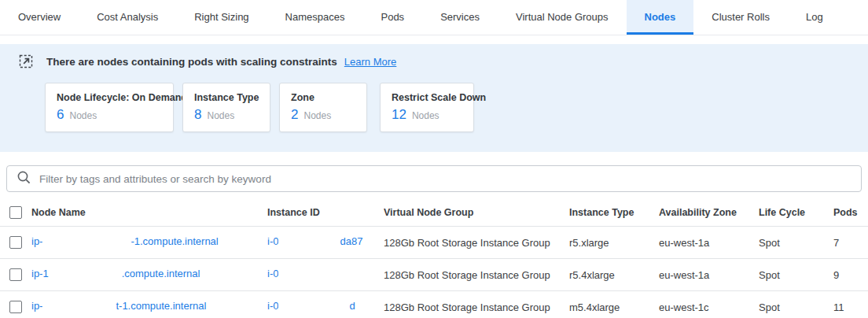  Describe the element at coordinates (323, 107) in the screenshot. I see `constraint-card-zone: Zone 2 Nodes` at that location.